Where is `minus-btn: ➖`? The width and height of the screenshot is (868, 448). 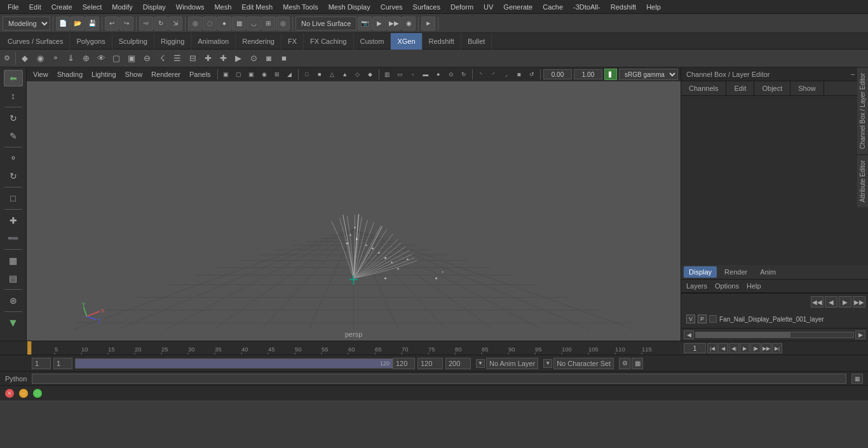 minus-btn: ➖ is located at coordinates (13, 238).